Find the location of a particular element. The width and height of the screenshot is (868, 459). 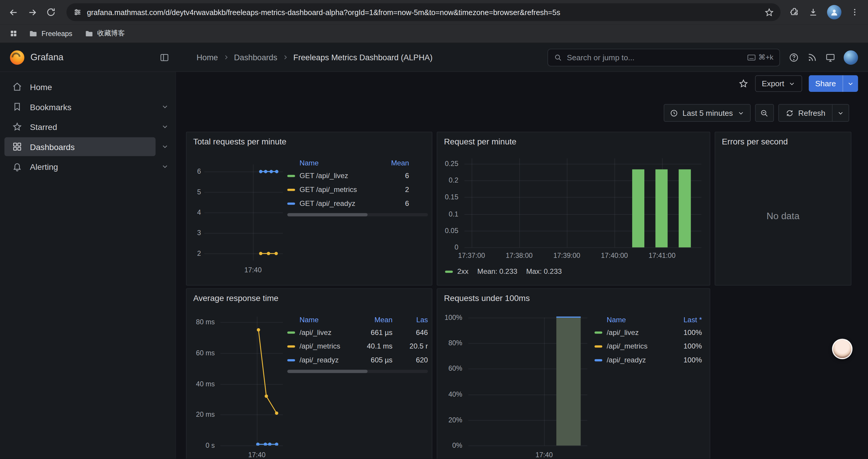

x-tick-label: 17:40:00 is located at coordinates (614, 256).